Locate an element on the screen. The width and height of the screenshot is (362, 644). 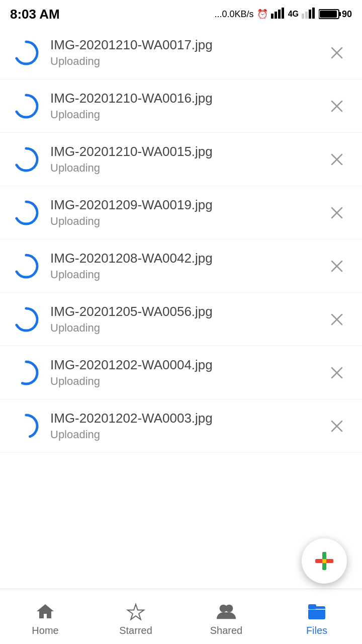
star-icon is located at coordinates (136, 611).